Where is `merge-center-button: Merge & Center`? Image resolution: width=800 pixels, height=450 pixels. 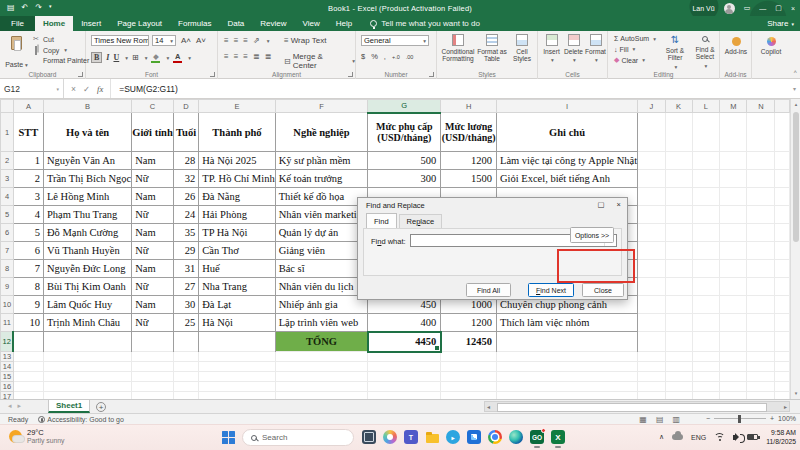
merge-center-button: Merge & Center is located at coordinates (320, 61).